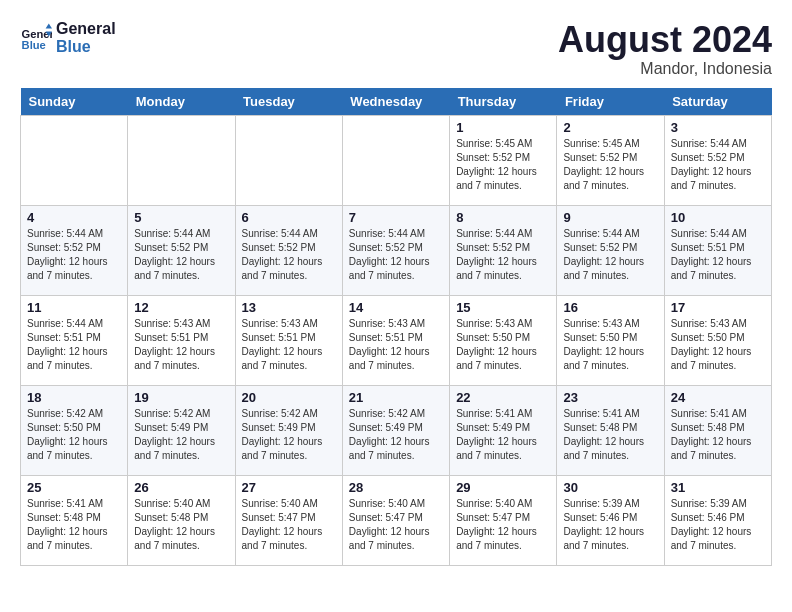 Image resolution: width=792 pixels, height=612 pixels. I want to click on day-number: 6, so click(289, 218).